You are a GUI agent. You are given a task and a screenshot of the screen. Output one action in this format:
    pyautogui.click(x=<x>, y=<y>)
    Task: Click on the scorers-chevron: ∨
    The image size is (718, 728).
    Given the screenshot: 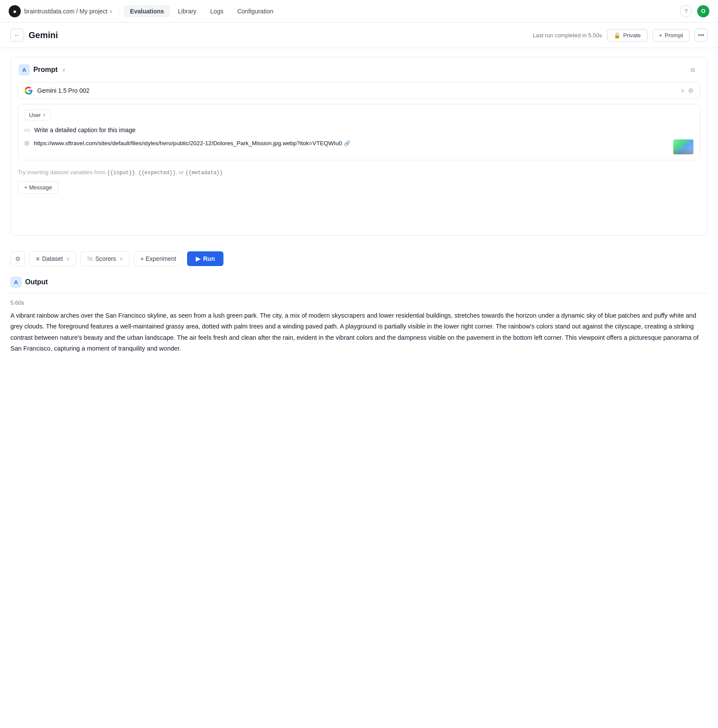 What is the action you would take?
    pyautogui.click(x=121, y=259)
    